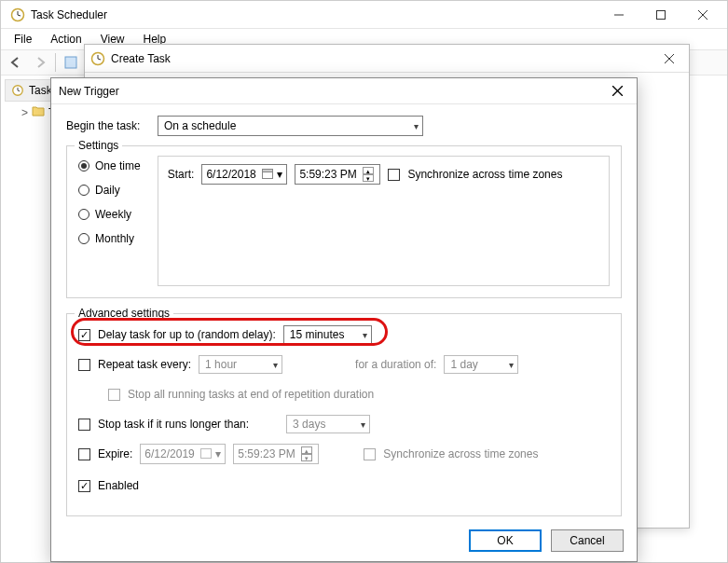 This screenshot has width=728, height=563. I want to click on start-panel: Start: 6/12/2018 ▾ 5:59:23 PM, so click(384, 221).